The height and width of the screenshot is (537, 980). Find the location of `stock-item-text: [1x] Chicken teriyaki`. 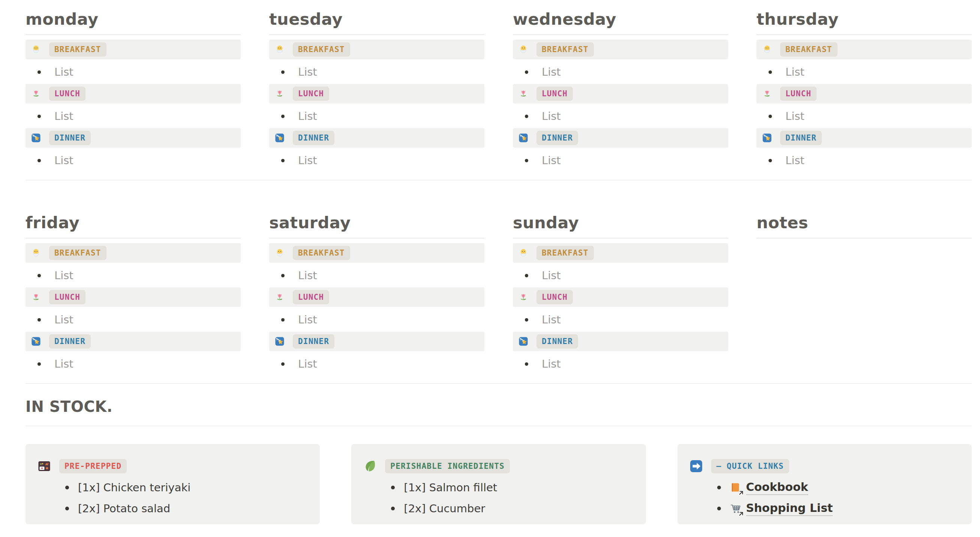

stock-item-text: [1x] Chicken teriyaki is located at coordinates (134, 488).